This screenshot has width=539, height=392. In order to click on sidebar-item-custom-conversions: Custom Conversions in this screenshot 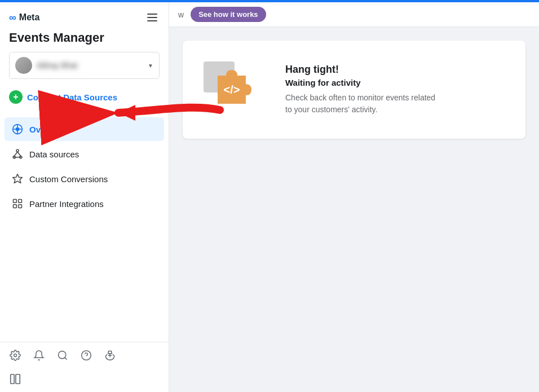, I will do `click(85, 179)`.